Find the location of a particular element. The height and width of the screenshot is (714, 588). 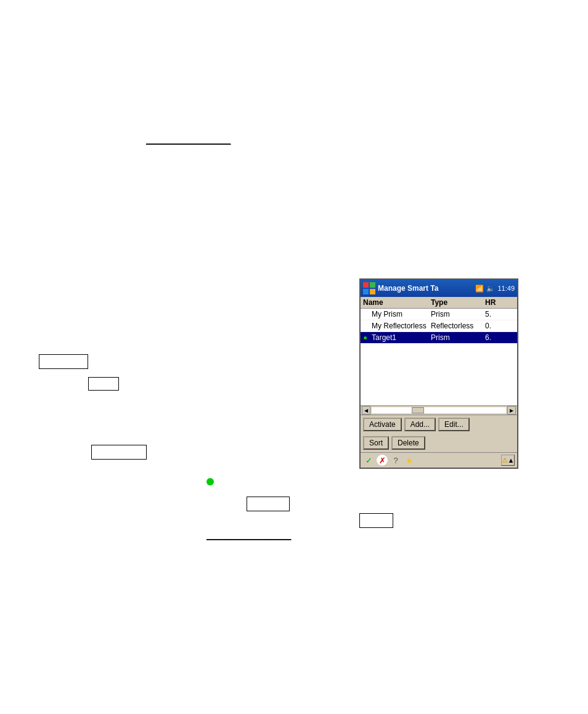

horizontal-scrollbar: ◀ ▶ is located at coordinates (439, 410).